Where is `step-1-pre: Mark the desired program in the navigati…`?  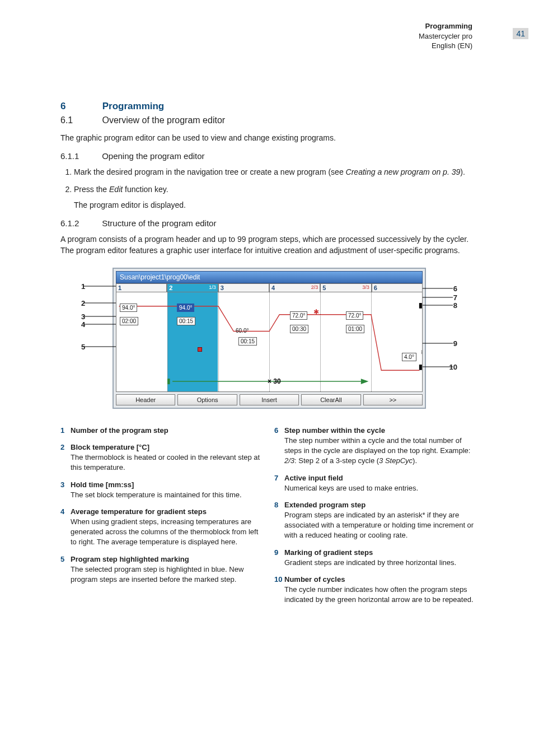 step-1-pre: Mark the desired program in the navigati… is located at coordinates (210, 172).